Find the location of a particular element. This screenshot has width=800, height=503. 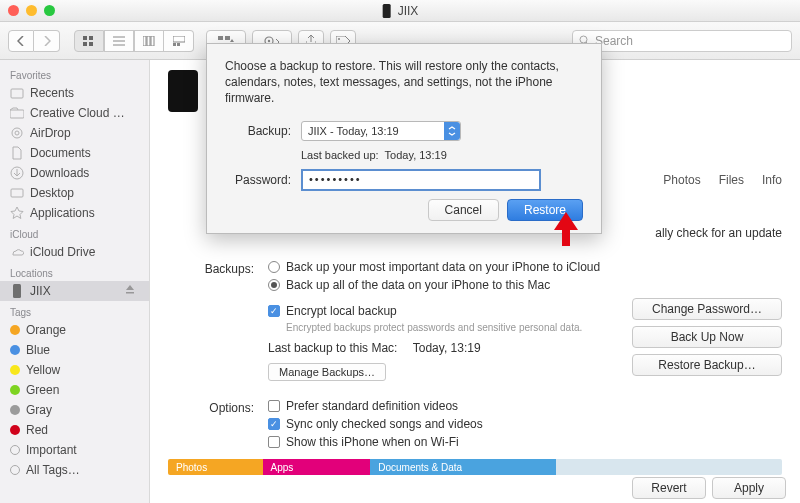

storage-segment is located at coordinates (669, 467).